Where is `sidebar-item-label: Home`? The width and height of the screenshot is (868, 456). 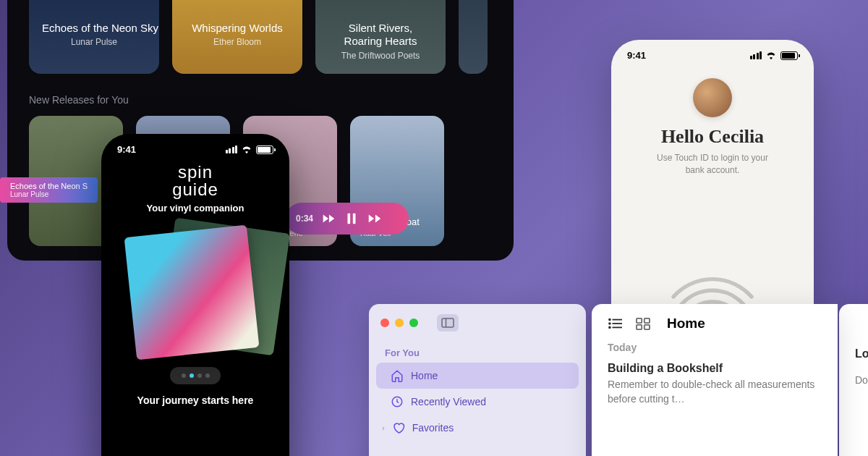
sidebar-item-label: Home is located at coordinates (424, 376).